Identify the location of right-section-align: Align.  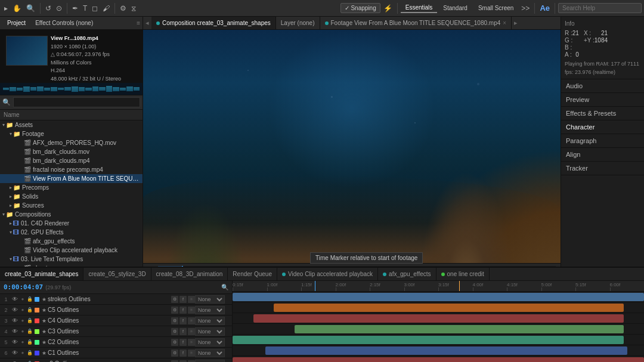
(602, 155).